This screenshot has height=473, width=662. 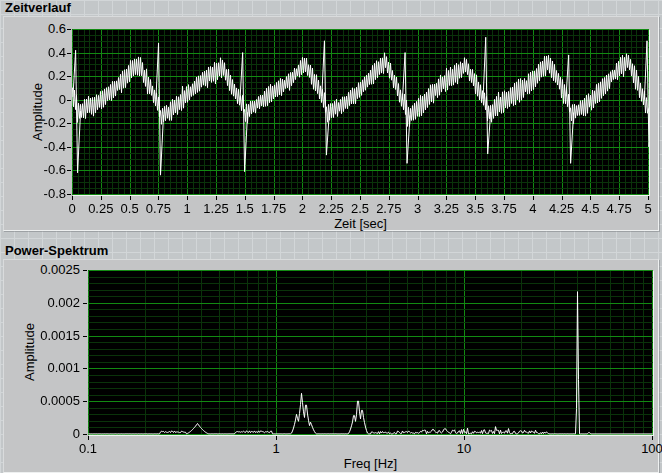 I want to click on y-tick-label: -0.4, so click(x=35, y=147).